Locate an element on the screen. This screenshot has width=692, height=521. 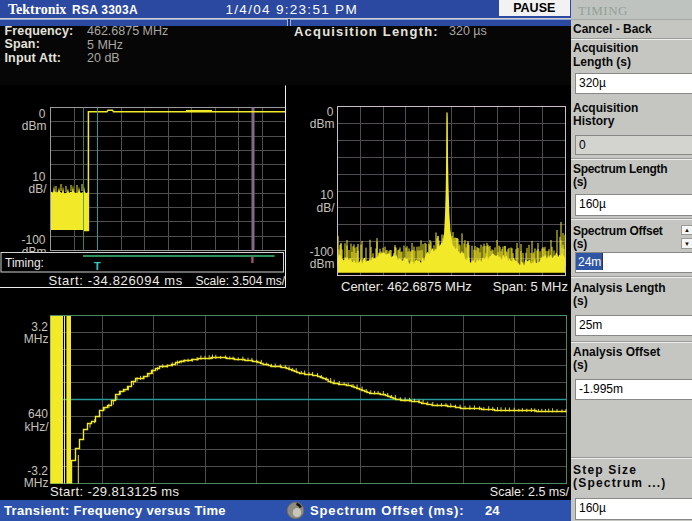
svg-text: Center: 462.6875 MHz is located at coordinates (406, 286).